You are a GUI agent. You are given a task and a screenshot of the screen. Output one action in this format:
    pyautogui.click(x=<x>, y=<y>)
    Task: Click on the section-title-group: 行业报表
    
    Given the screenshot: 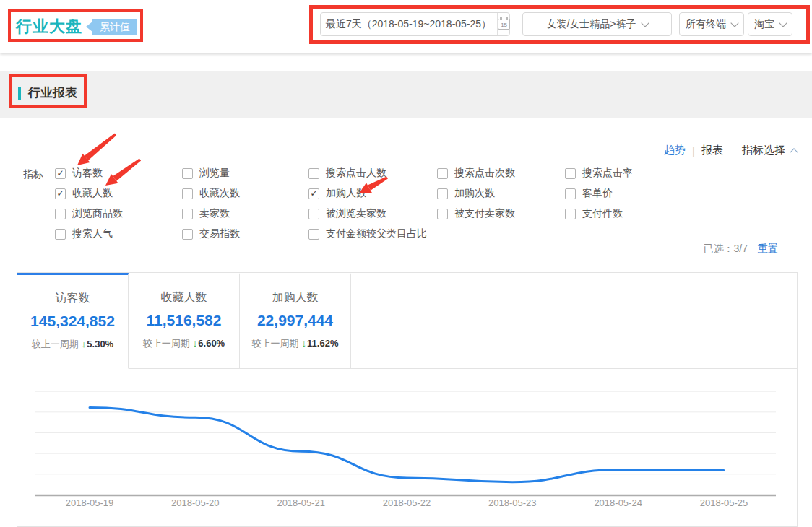 What is the action you would take?
    pyautogui.click(x=48, y=92)
    